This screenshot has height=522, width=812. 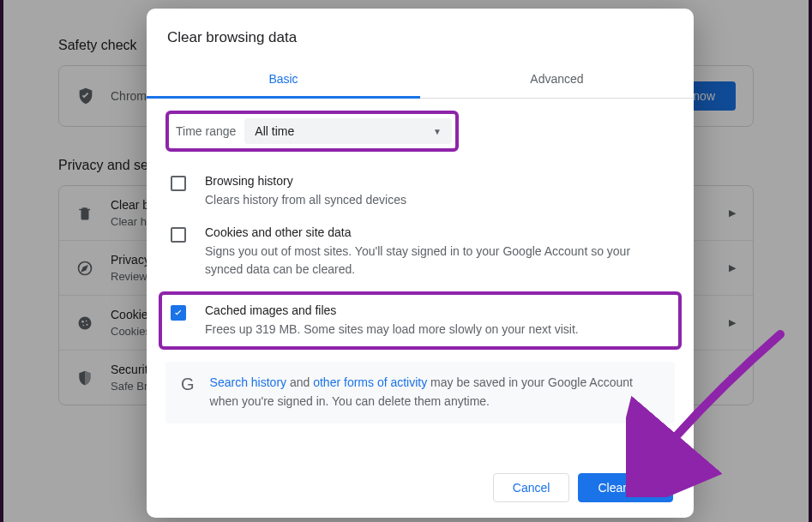 What do you see at coordinates (420, 321) in the screenshot?
I see `option-cached-highlight: Cached images and files Frees up 319 MB.…` at bounding box center [420, 321].